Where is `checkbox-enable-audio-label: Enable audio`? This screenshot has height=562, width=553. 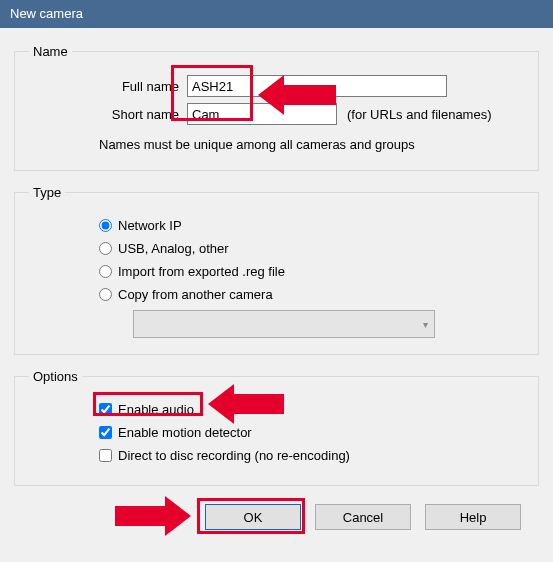
checkbox-enable-audio-label: Enable audio is located at coordinates (156, 410).